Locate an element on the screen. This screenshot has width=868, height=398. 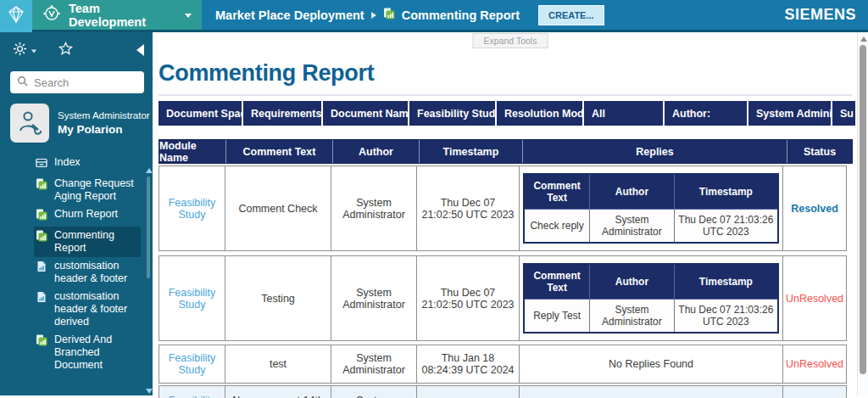
gear-icon is located at coordinates (20, 51).